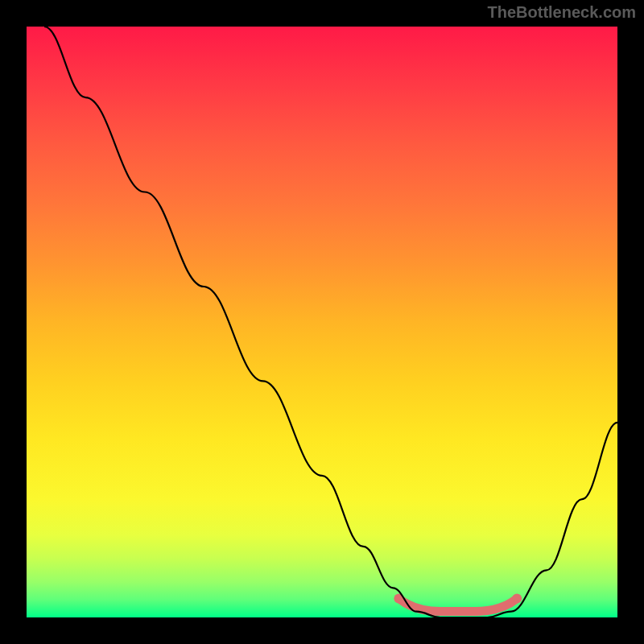 This screenshot has height=644, width=644. I want to click on highlight-endpoint-right, so click(517, 599).